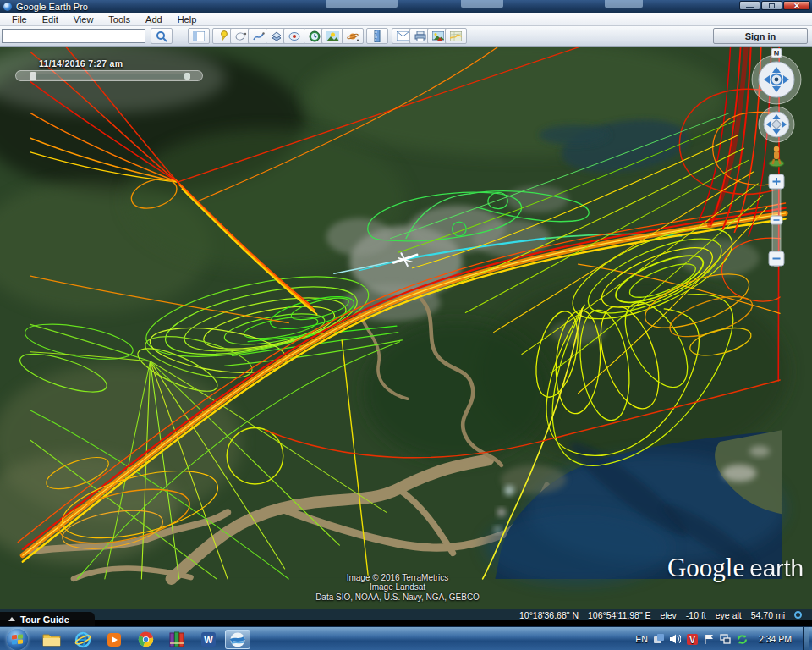  Describe the element at coordinates (81, 63) in the screenshot. I see `timestamp-label: 11/14/2016 7:27 am` at that location.